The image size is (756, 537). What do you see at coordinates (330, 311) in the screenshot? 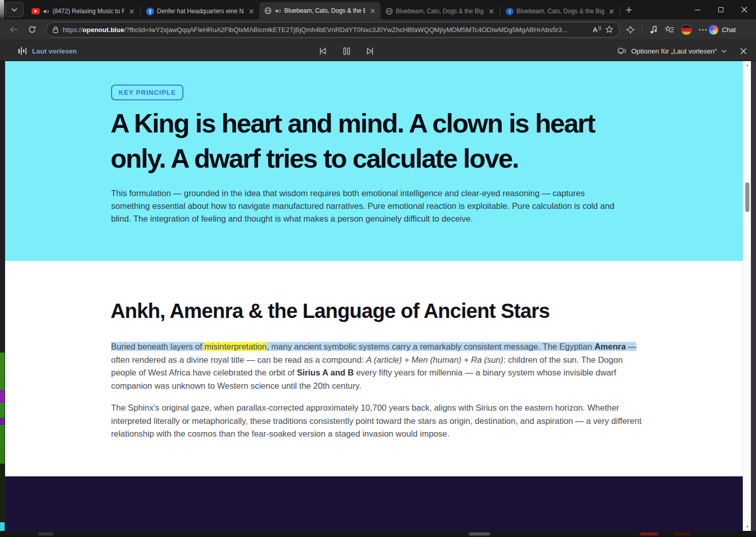
I see `article-heading: Ankh, Amenra & the Language of Ancient S…` at bounding box center [330, 311].